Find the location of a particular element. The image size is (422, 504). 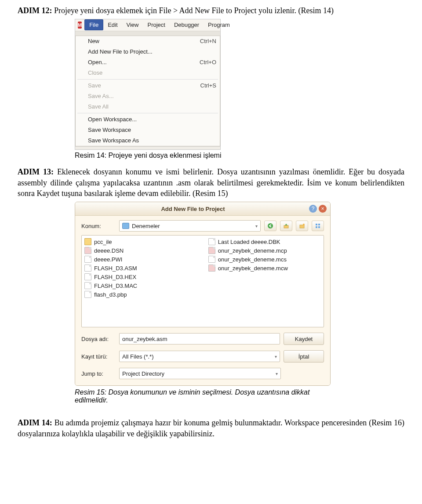

step-12-label: ADIM 12: is located at coordinates (35, 11).